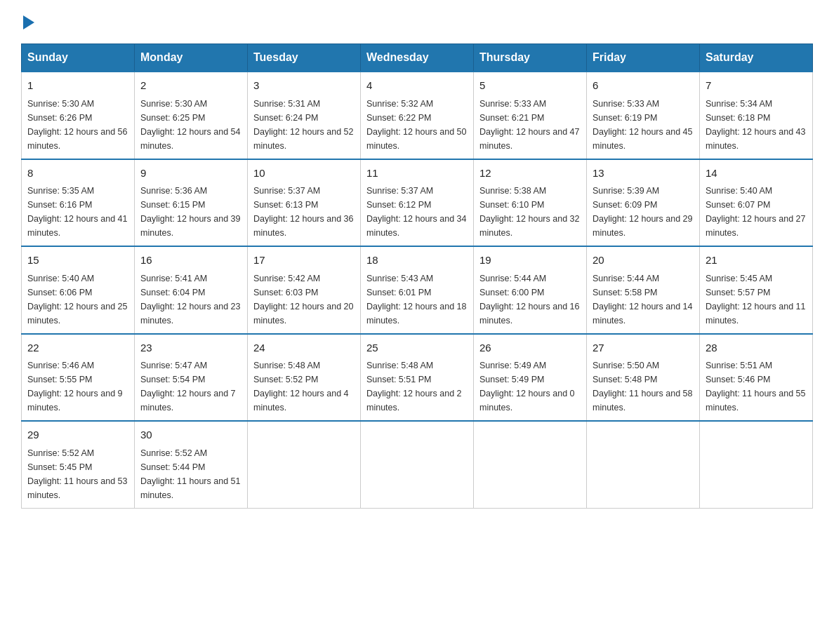  I want to click on day-info: Sunrise: 5:34 AMSunset: 6:18 PMDaylight:…, so click(755, 125).